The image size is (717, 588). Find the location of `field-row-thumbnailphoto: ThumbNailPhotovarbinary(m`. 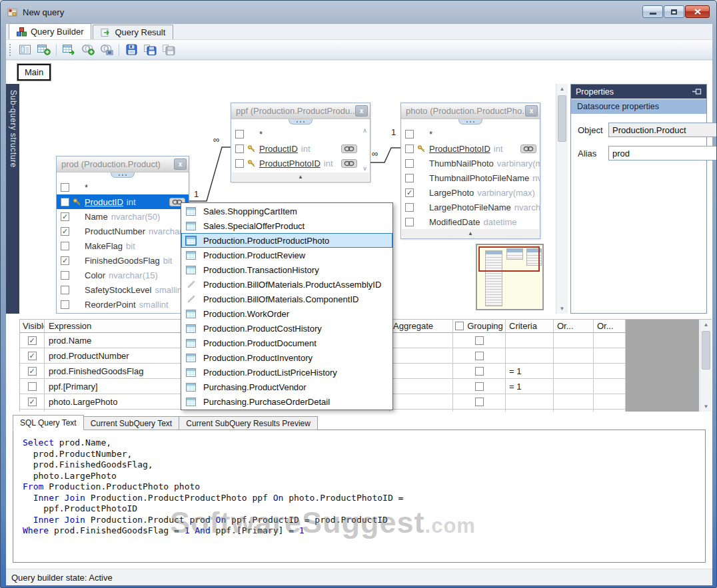

field-row-thumbnailphoto: ThumbNailPhotovarbinary(m is located at coordinates (470, 163).